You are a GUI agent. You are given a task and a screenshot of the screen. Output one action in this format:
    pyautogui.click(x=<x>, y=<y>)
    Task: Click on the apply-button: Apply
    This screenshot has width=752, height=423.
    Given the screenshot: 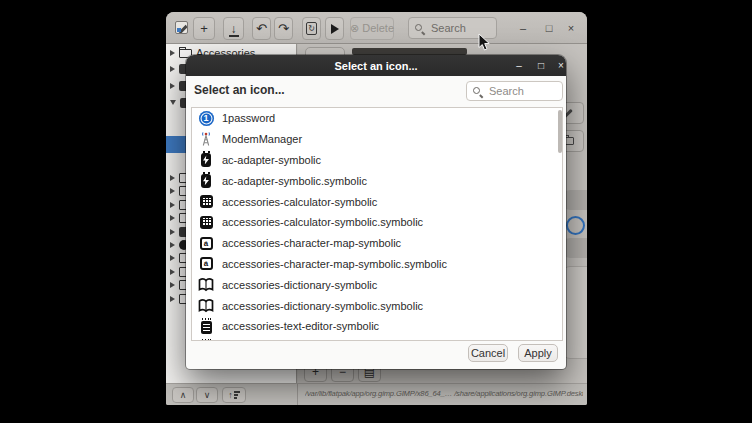 What is the action you would take?
    pyautogui.click(x=538, y=353)
    